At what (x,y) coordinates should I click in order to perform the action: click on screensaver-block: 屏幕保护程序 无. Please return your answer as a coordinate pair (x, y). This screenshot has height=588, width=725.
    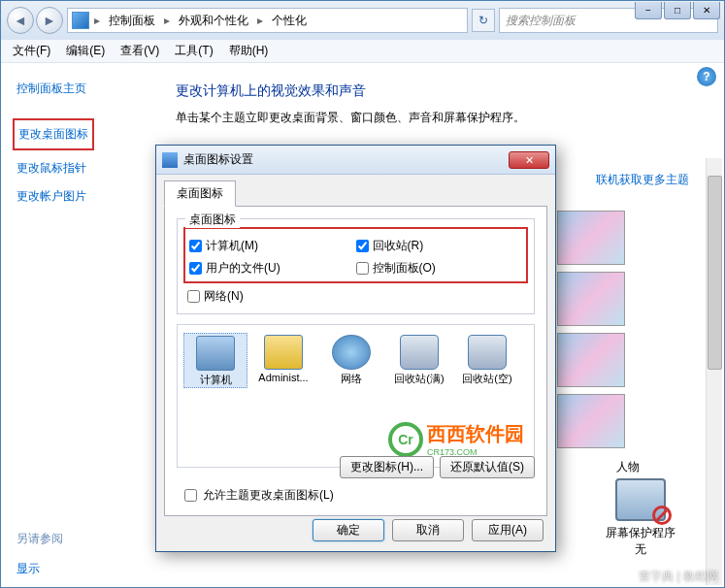
    Looking at the image, I should click on (641, 518).